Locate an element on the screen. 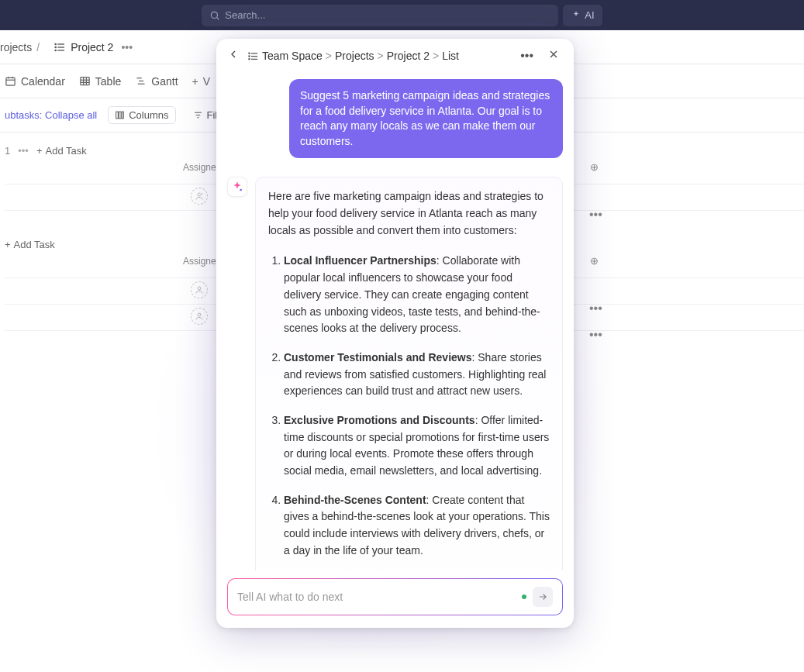 Image resolution: width=804 pixels, height=672 pixels. view-gantt-label: Gantt is located at coordinates (164, 81).